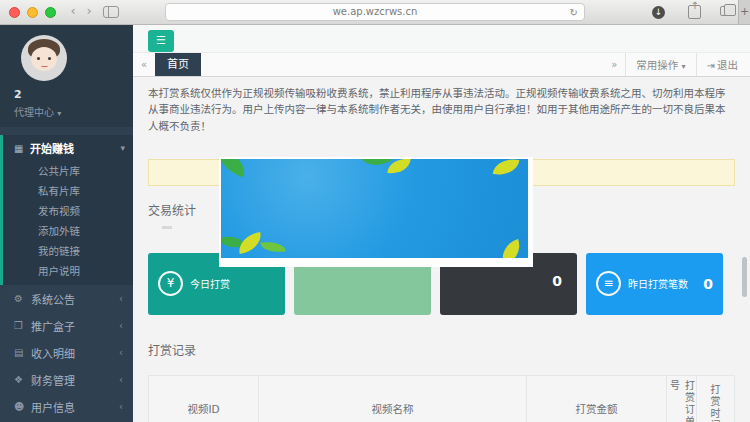 This screenshot has height=422, width=750. What do you see at coordinates (66, 326) in the screenshot?
I see `sidebar-item-promotion-box: ❒ 推广盒子 ‹` at bounding box center [66, 326].